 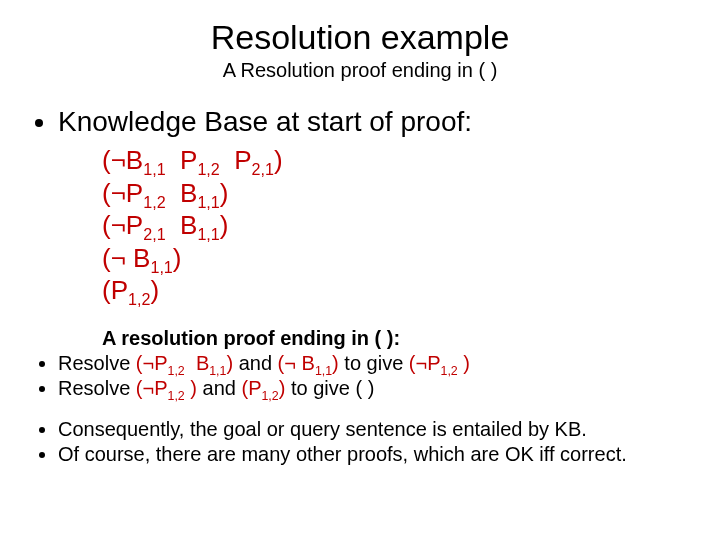 What do you see at coordinates (396, 338) in the screenshot?
I see `proof-heading: A resolution proof ending in ( ):` at bounding box center [396, 338].